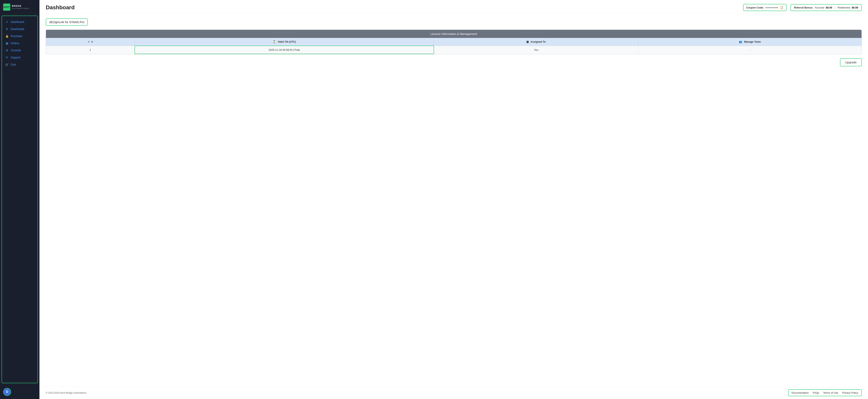 This screenshot has height=399, width=868. Describe the element at coordinates (20, 199) in the screenshot. I see `sidebar-navigation: ≡ Dashboard ⬇ Downloads 🔒 Purchase ▦ Ord…` at that location.